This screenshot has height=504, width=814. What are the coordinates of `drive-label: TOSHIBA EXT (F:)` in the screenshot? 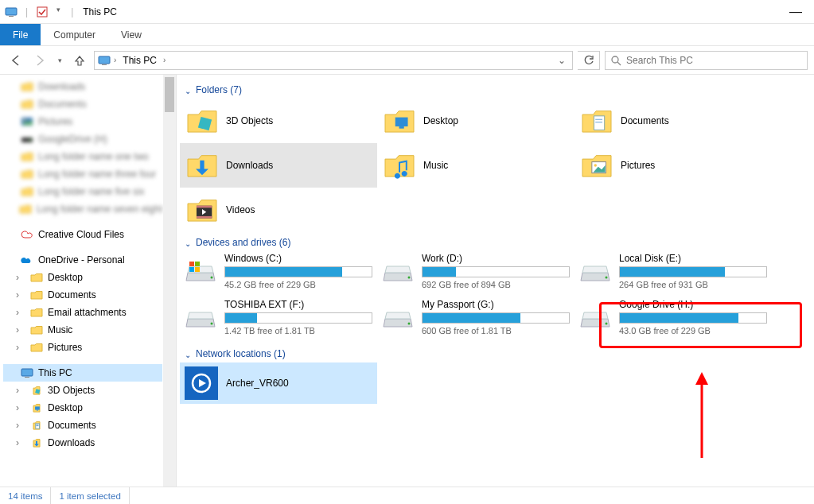 It's located at (298, 304).